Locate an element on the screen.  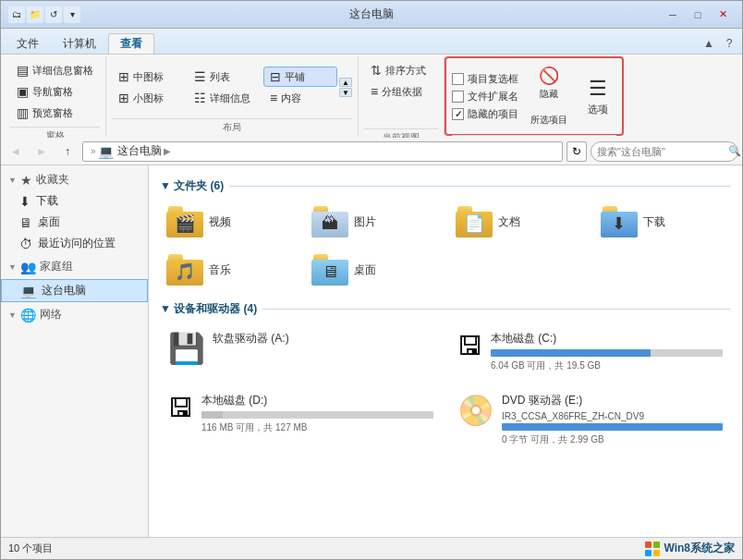
local-c-icon: 🖫 is located at coordinates (470, 346).